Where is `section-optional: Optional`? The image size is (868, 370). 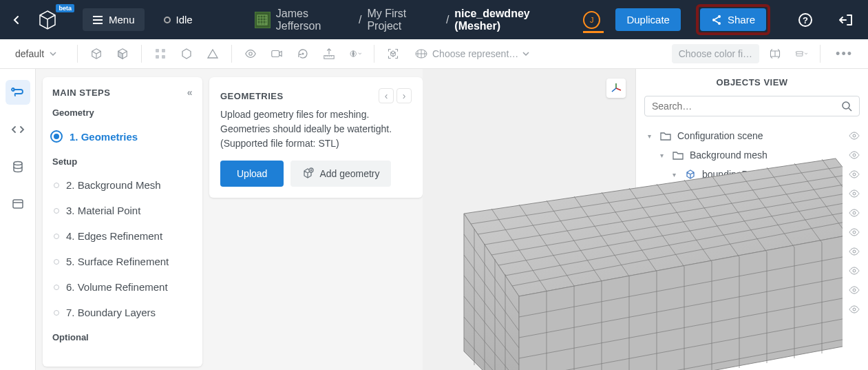
section-optional: Optional is located at coordinates (123, 338).